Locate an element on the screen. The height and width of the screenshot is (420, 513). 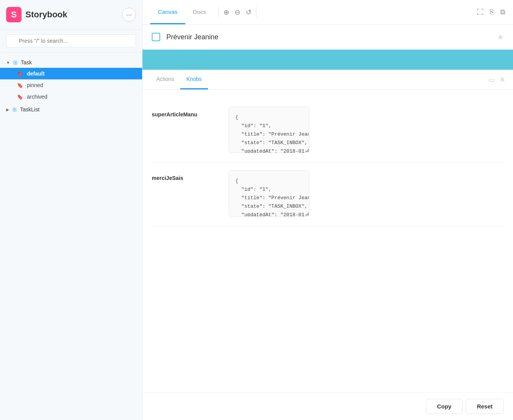
copy-link-icon: ⧉ is located at coordinates (503, 12).